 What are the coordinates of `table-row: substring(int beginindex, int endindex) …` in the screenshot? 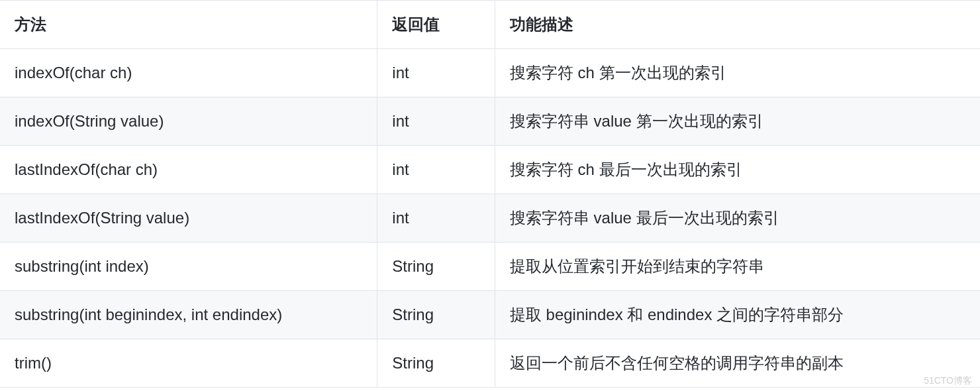 It's located at (490, 315).